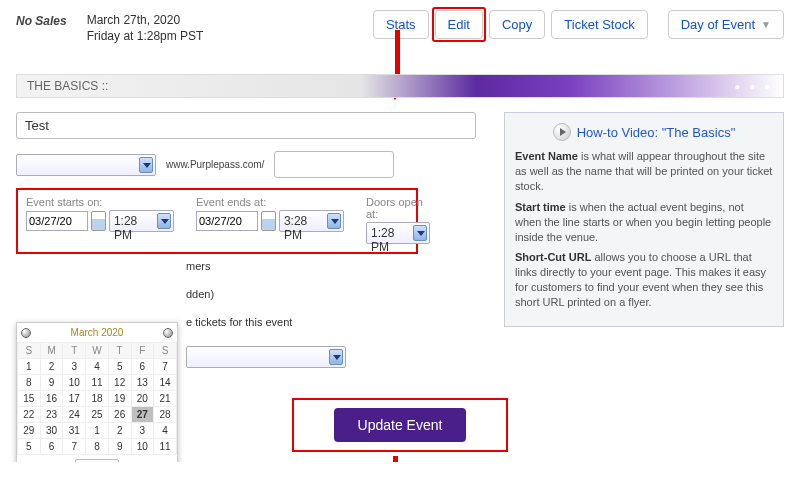 This screenshot has width=800, height=500. What do you see at coordinates (30, 431) in the screenshot?
I see `calendar-day: 29` at bounding box center [30, 431].